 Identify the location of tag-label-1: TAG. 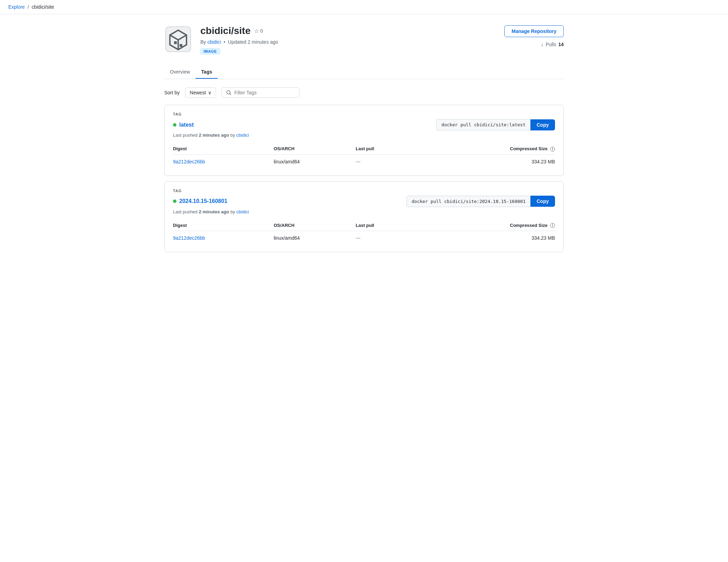
(364, 191).